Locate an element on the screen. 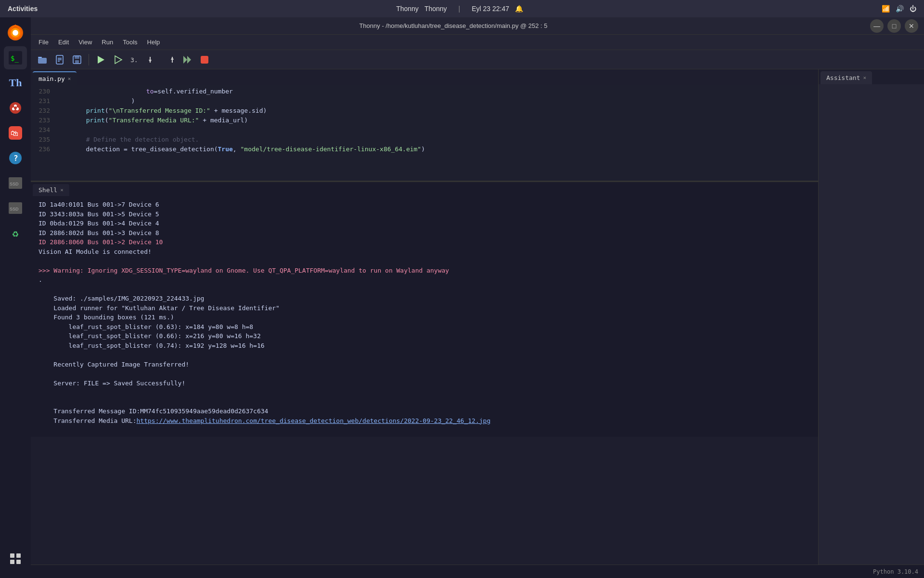 The height and width of the screenshot is (578, 924). shell-tab-close: × is located at coordinates (62, 190).